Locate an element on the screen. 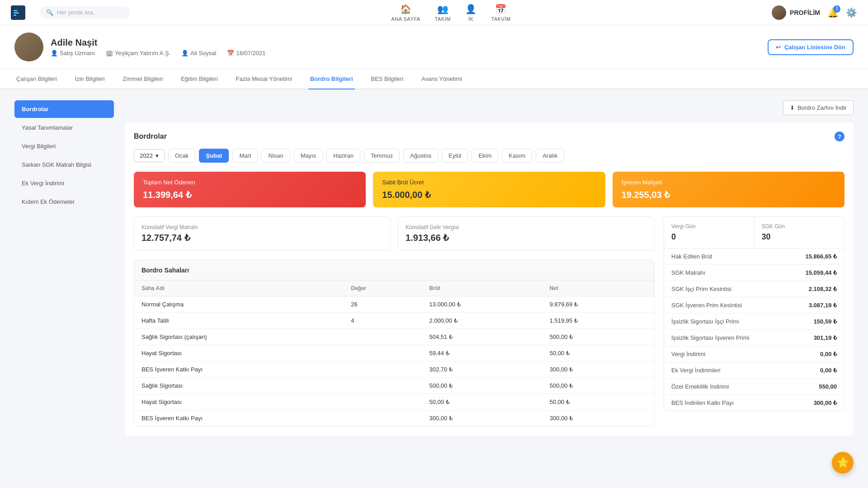  profile-button: PROFİLİM is located at coordinates (796, 13).